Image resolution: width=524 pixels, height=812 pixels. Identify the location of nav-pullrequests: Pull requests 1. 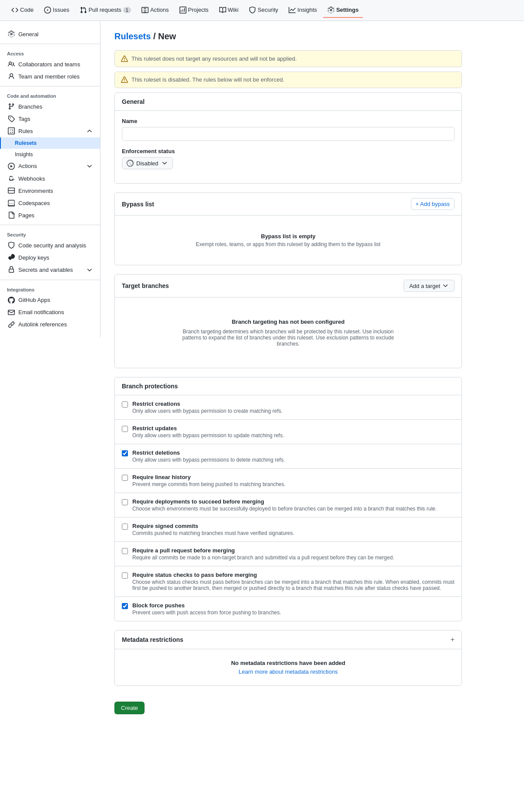
(106, 10).